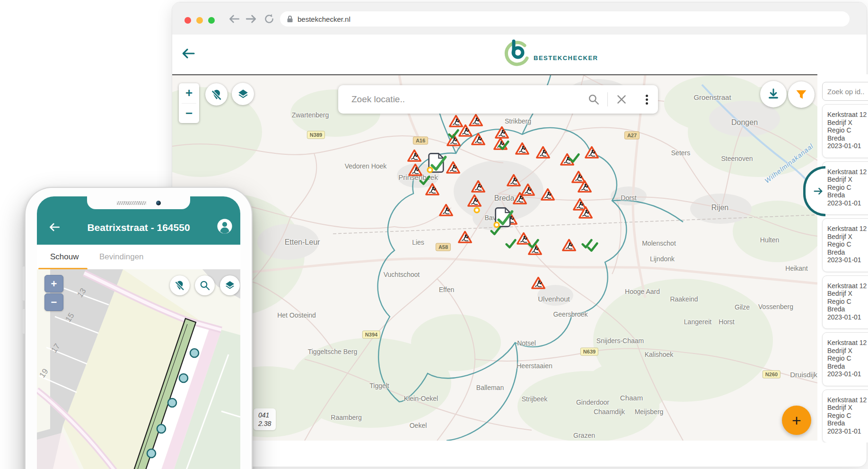  I want to click on map-place-label: Vuchtschoot, so click(402, 274).